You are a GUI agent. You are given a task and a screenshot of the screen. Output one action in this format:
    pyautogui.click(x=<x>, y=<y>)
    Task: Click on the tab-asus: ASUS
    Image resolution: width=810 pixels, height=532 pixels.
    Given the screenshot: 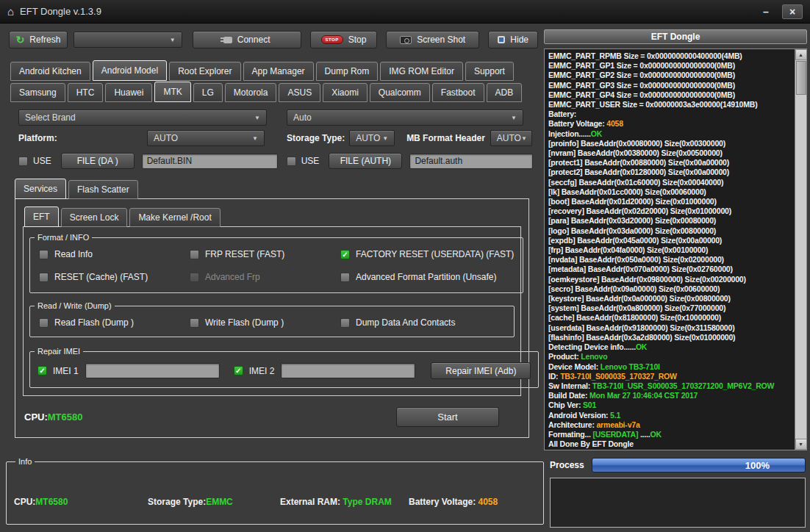 What is the action you would take?
    pyautogui.click(x=300, y=93)
    